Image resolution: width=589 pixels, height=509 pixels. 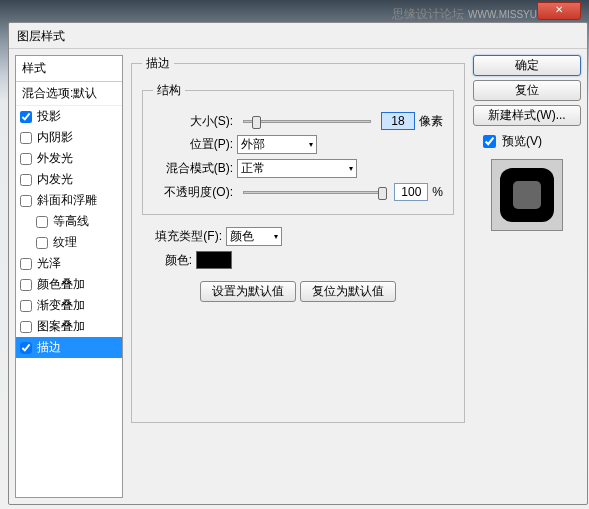 I want to click on opacity-slider, so click(x=314, y=192).